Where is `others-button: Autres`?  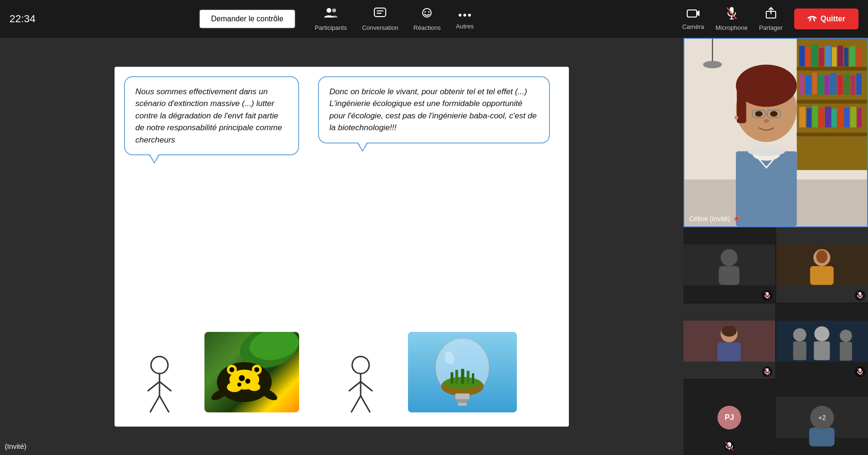
others-button: Autres is located at coordinates (465, 19).